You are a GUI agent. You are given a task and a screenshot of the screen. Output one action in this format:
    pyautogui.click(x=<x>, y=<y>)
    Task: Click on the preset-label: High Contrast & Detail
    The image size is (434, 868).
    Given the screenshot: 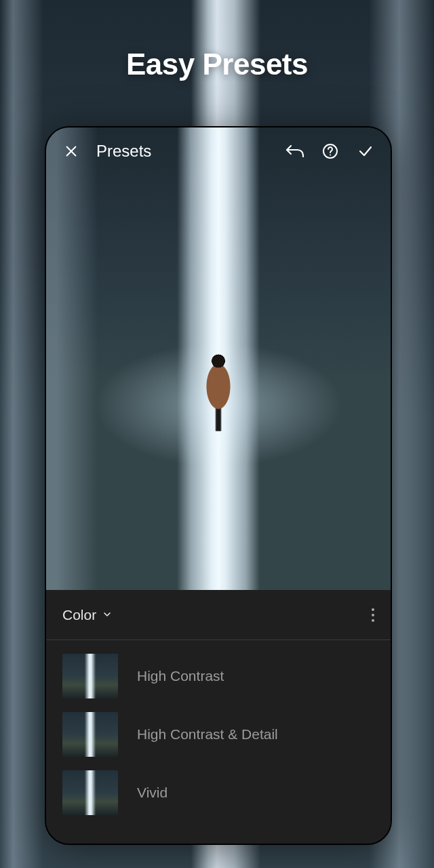 What is the action you would take?
    pyautogui.click(x=208, y=734)
    